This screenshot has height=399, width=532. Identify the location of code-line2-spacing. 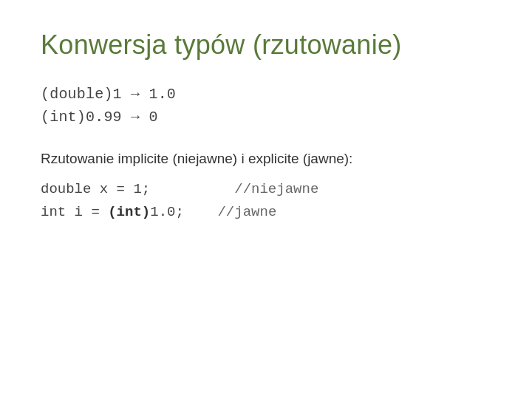
(201, 212).